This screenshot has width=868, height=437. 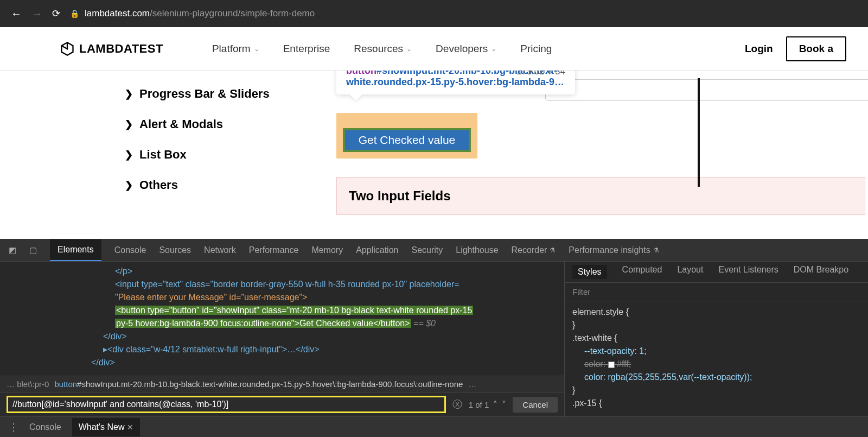 I want to click on tab-event-listeners: Event Listeners, so click(x=748, y=272).